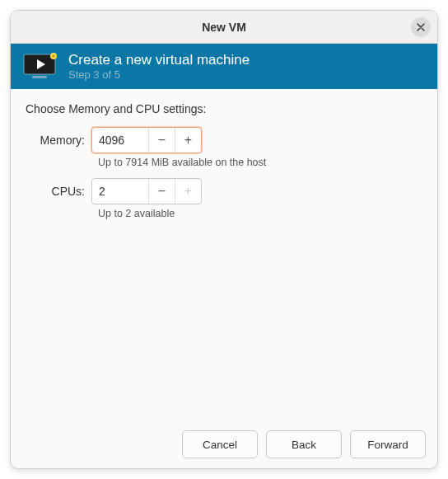 This screenshot has width=448, height=479. What do you see at coordinates (260, 214) in the screenshot?
I see `cpus-hint: Up to 2 available` at bounding box center [260, 214].